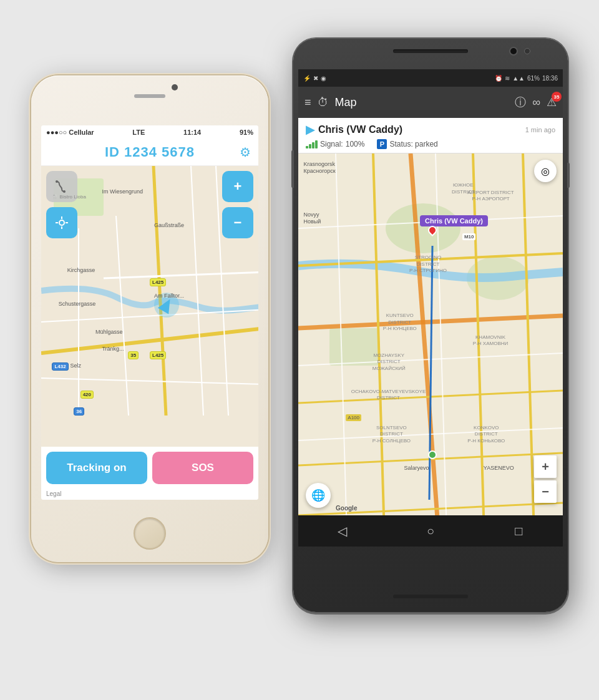 The image size is (599, 700). Describe the element at coordinates (323, 79) in the screenshot. I see `android-icon: ◉` at that location.